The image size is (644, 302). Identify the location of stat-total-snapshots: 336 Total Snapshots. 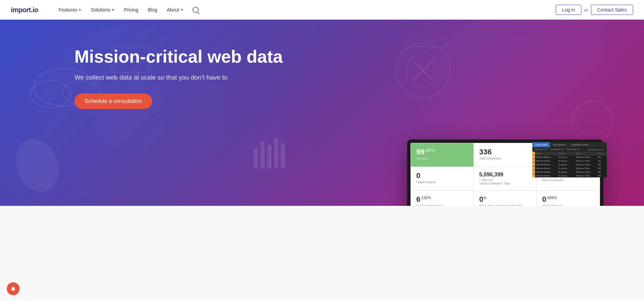
(505, 155).